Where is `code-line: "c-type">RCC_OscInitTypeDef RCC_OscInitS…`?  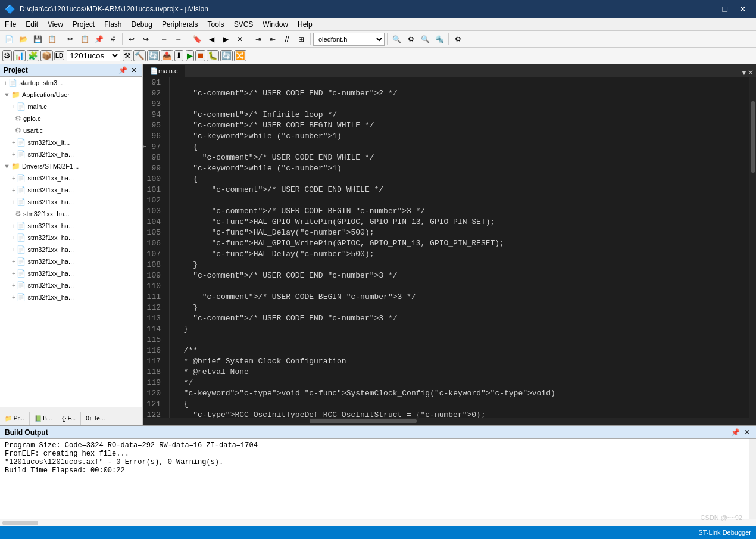
code-line: "c-type">RCC_OscInitTypeDef RCC_OscInitS… is located at coordinates (460, 413).